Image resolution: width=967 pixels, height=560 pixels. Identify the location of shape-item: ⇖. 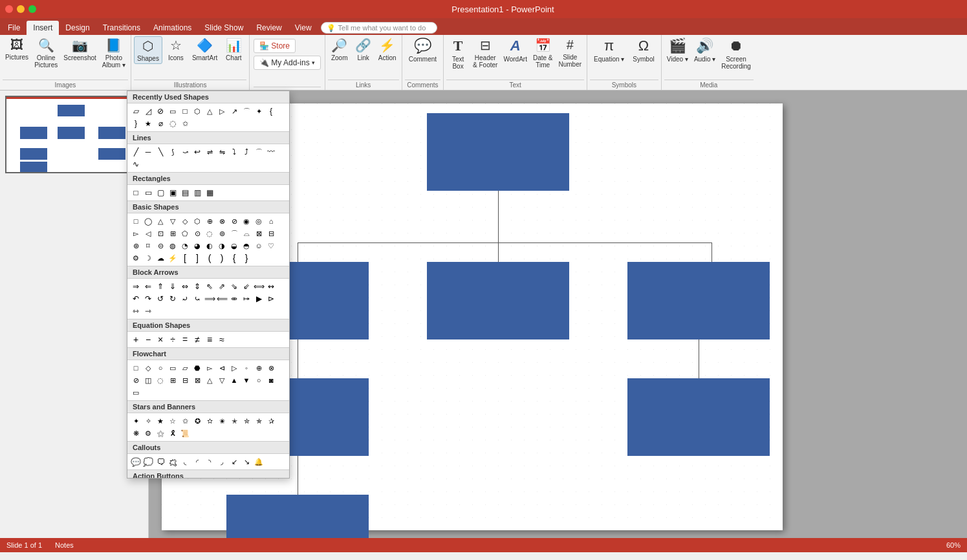
(210, 286).